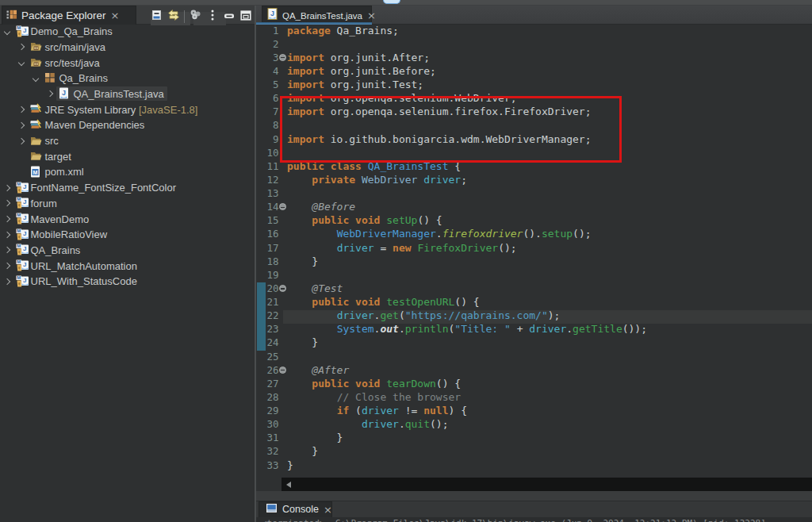 This screenshot has width=812, height=522. What do you see at coordinates (534, 520) in the screenshot?
I see `console-output: <terminated> C:\Program Files\Java\jdk-1…` at bounding box center [534, 520].